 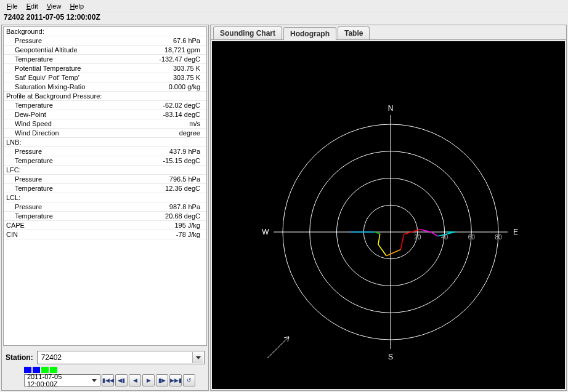 What do you see at coordinates (472, 238) in the screenshot?
I see `svg-text: 60` at bounding box center [472, 238].